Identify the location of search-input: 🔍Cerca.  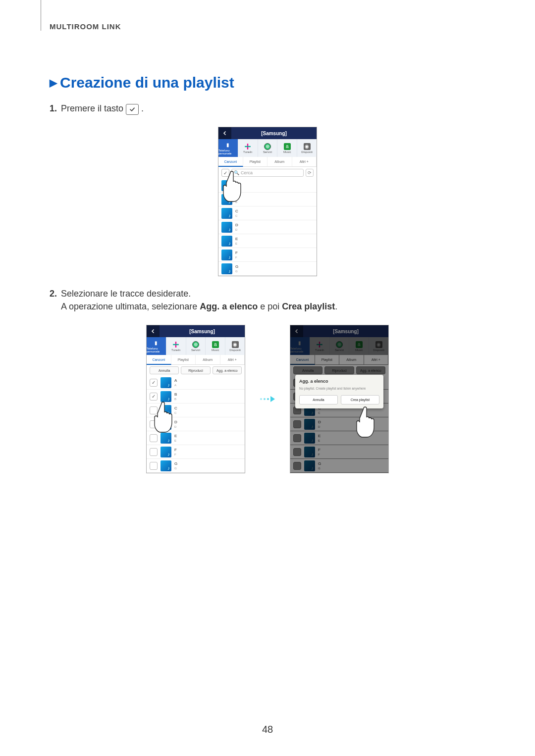
(268, 173).